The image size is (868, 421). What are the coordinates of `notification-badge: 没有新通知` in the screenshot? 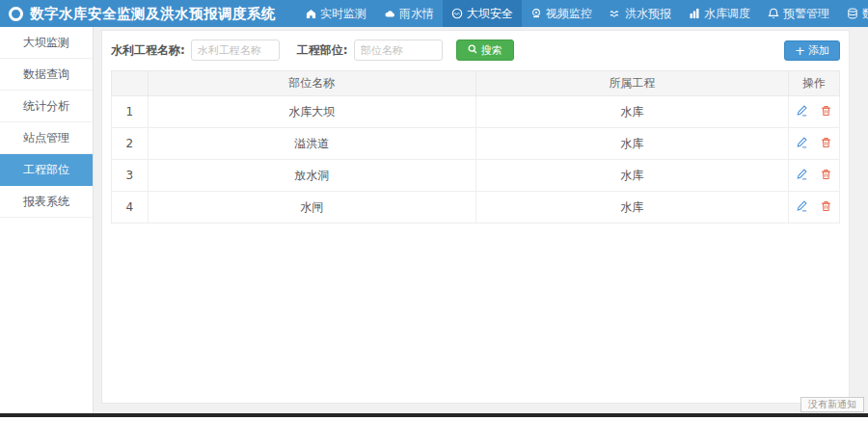 It's located at (832, 405).